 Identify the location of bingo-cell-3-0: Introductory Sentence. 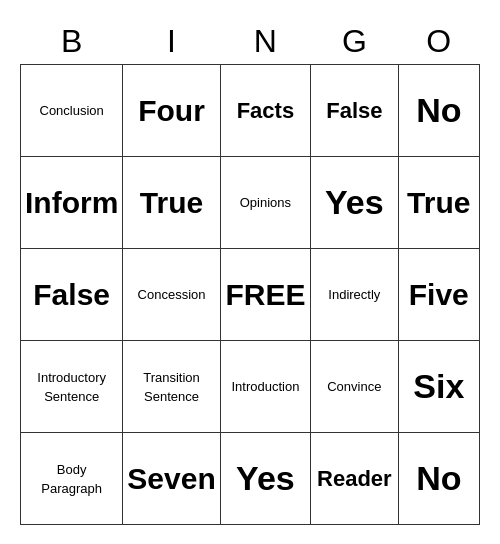
(72, 387).